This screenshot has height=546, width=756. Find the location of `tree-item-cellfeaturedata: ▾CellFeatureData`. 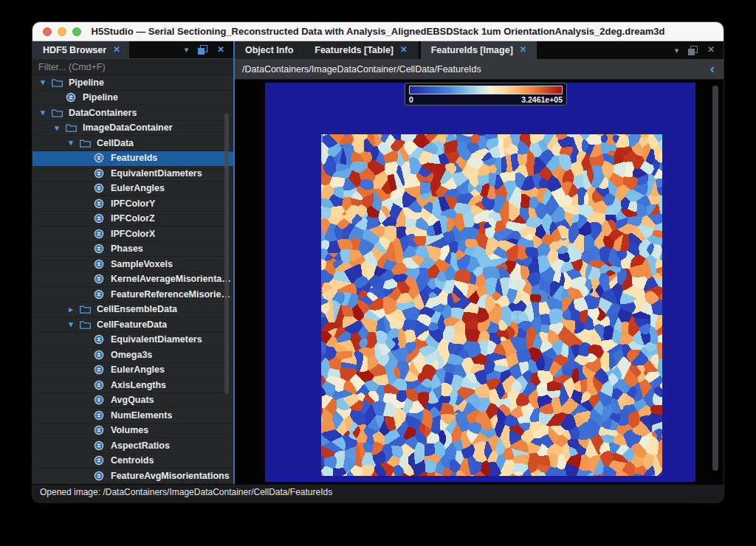

tree-item-cellfeaturedata: ▾CellFeatureData is located at coordinates (133, 325).